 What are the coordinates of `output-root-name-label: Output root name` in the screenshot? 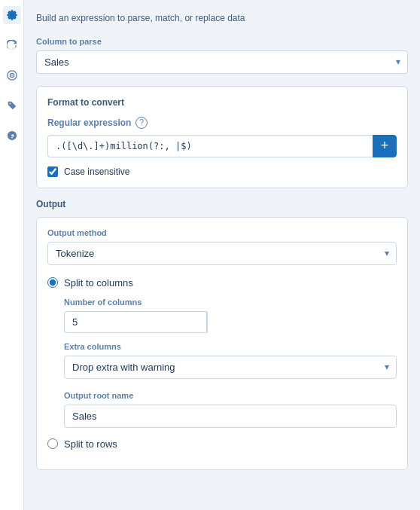 It's located at (230, 395).